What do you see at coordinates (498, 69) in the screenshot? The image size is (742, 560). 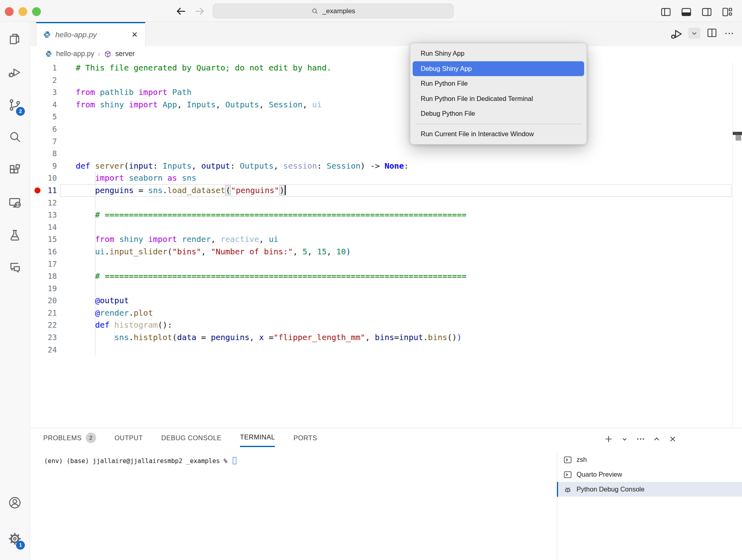 I see `menu-item-debug-shiny-app: Debug Shiny App` at bounding box center [498, 69].